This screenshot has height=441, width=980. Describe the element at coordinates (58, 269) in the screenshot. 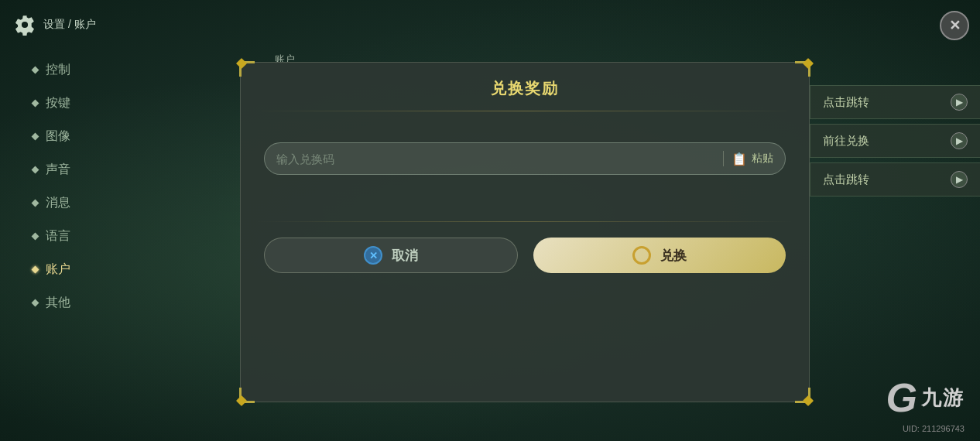

I see `sidebar-label-account: 账户` at that location.